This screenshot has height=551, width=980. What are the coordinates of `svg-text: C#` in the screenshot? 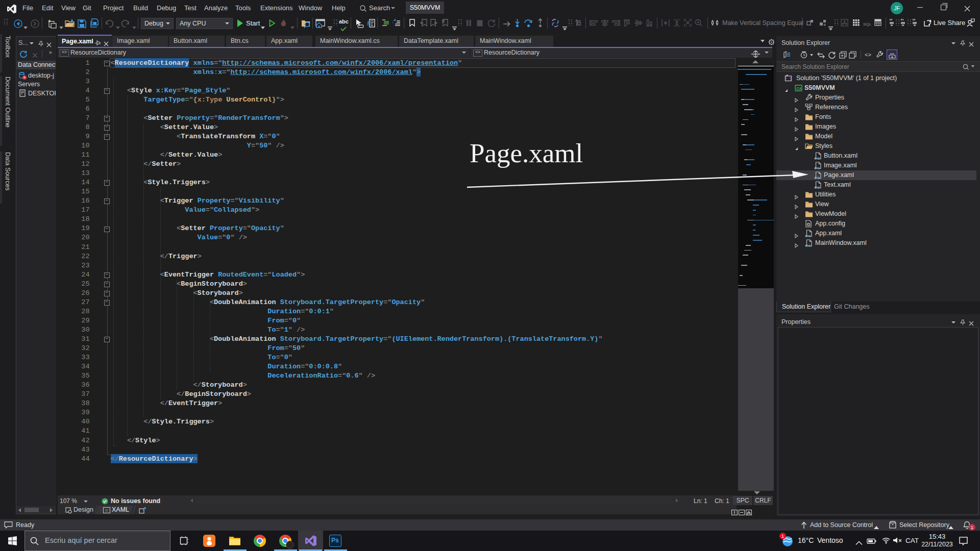 It's located at (799, 89).